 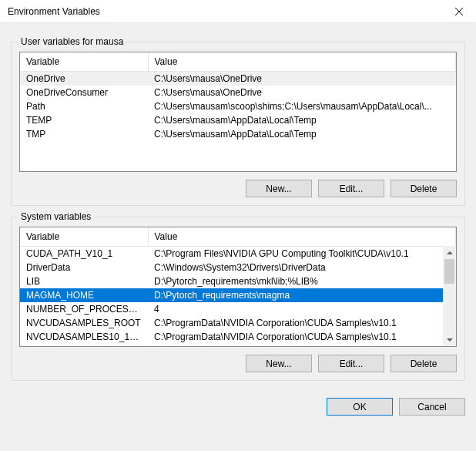 I want to click on cell-variable: DriverData, so click(x=84, y=268).